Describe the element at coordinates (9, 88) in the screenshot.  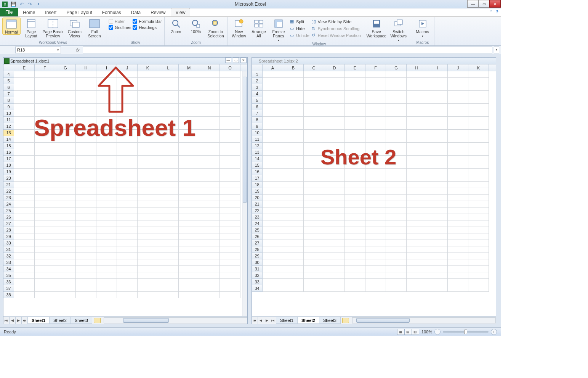
I see `row-header: 6` at that location.